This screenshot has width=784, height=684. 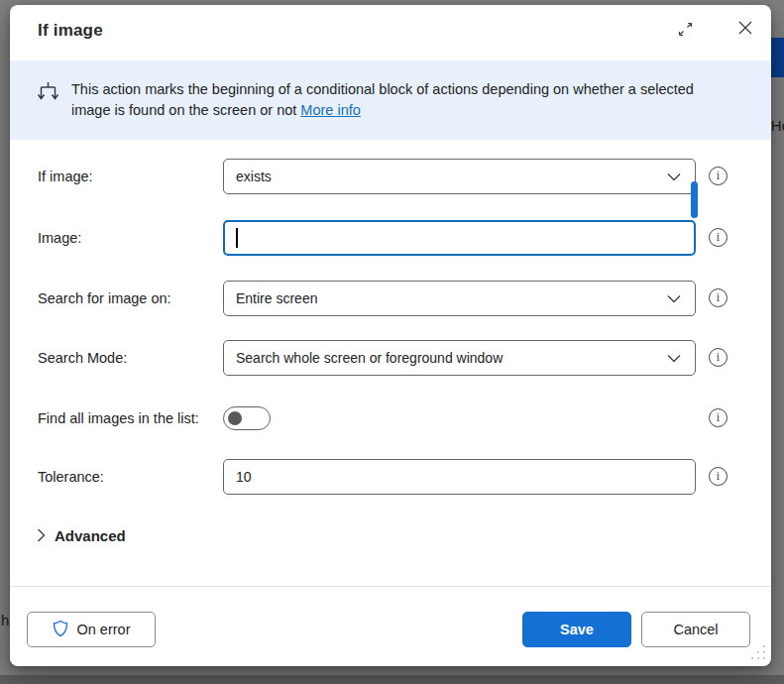 What do you see at coordinates (757, 651) in the screenshot?
I see `resize-grip` at bounding box center [757, 651].